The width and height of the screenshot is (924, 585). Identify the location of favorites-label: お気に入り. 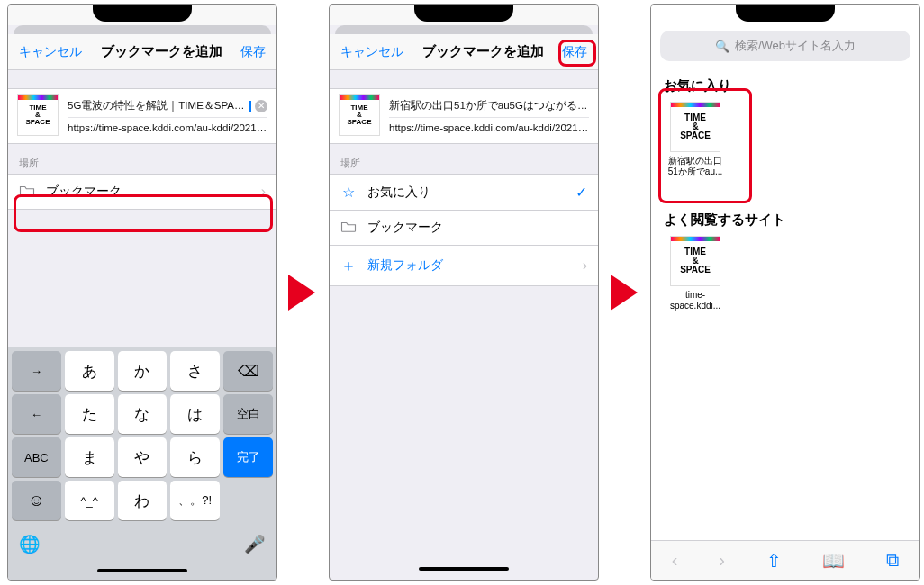
(399, 193).